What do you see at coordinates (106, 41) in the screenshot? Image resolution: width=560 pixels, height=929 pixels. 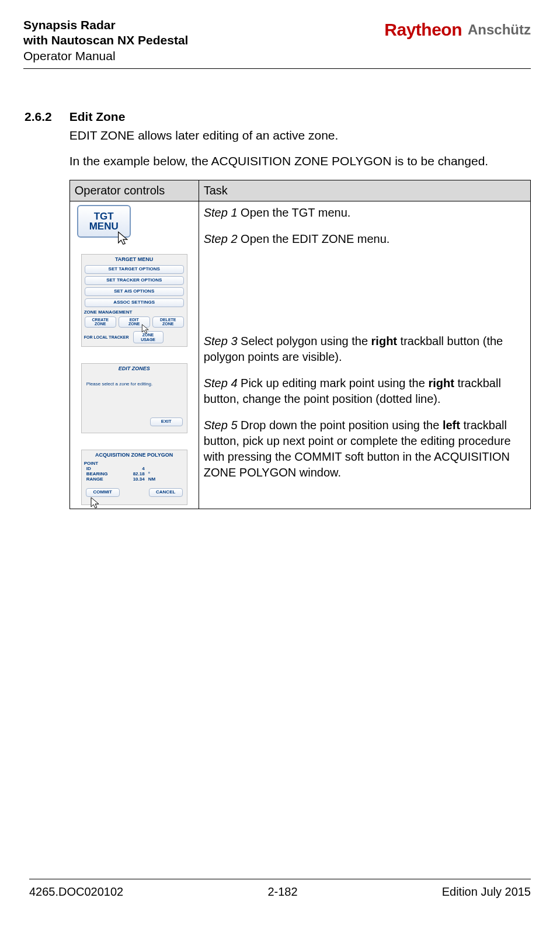 I see `doc-title-block: Synapsis Radar with Nautoscan NX Pedesta…` at bounding box center [106, 41].